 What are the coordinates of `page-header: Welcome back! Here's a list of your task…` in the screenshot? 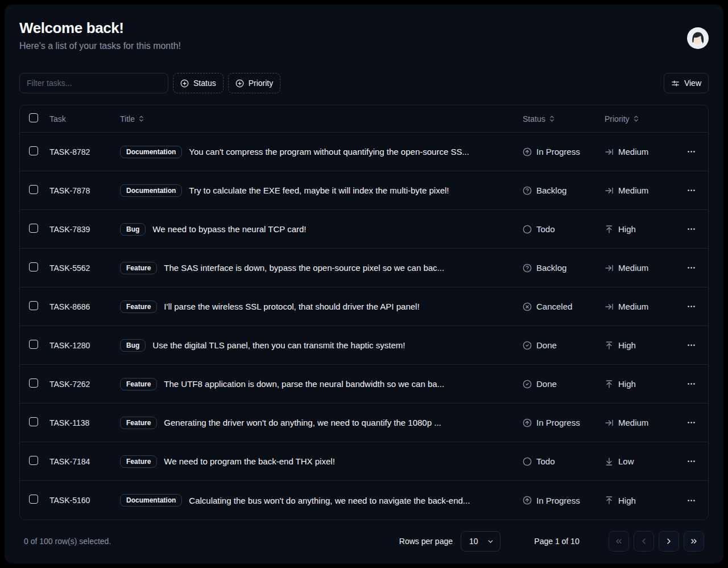 It's located at (364, 35).